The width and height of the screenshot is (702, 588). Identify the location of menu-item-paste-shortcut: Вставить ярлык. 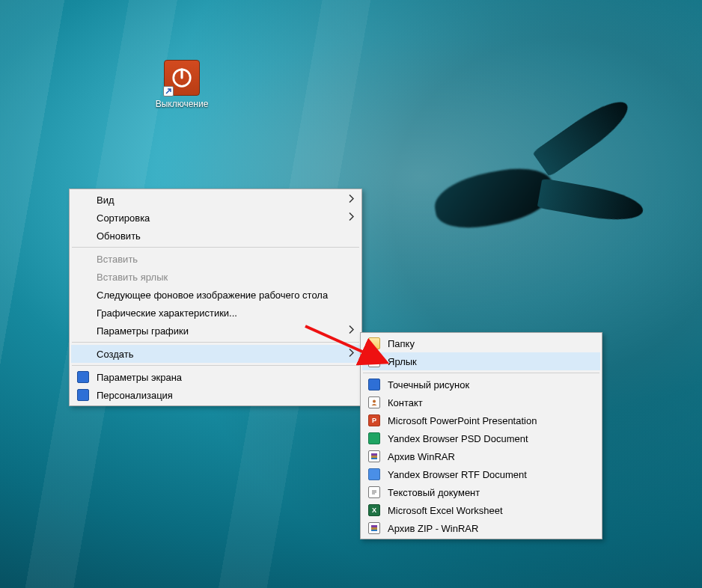
(216, 277).